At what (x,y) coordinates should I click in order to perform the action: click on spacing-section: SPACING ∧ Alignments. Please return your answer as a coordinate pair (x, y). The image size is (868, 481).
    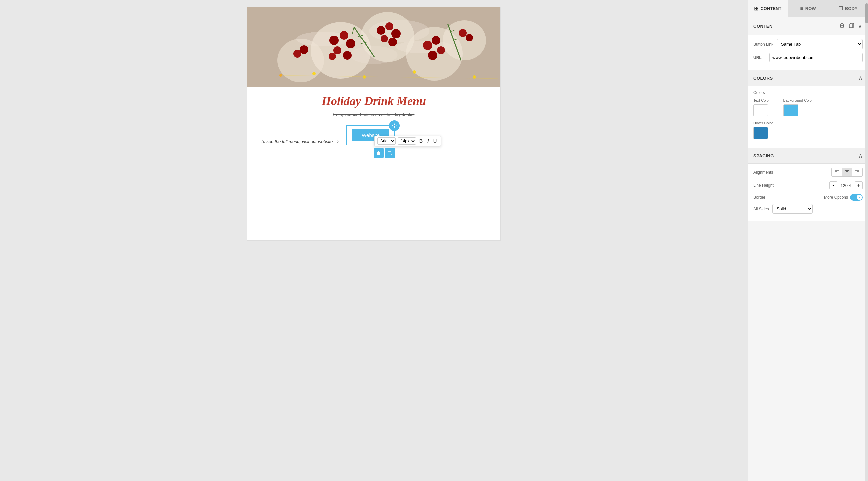
    Looking at the image, I should click on (808, 184).